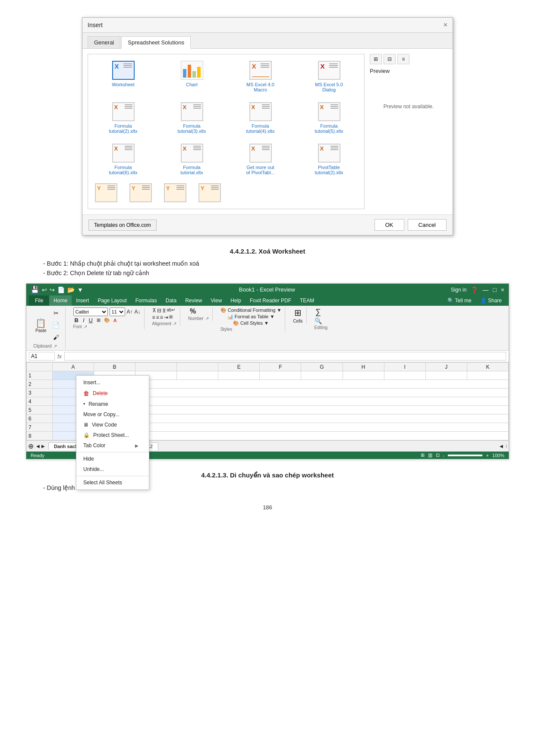  Describe the element at coordinates (226, 132) in the screenshot. I see `template-list-area: X Worksheet` at that location.